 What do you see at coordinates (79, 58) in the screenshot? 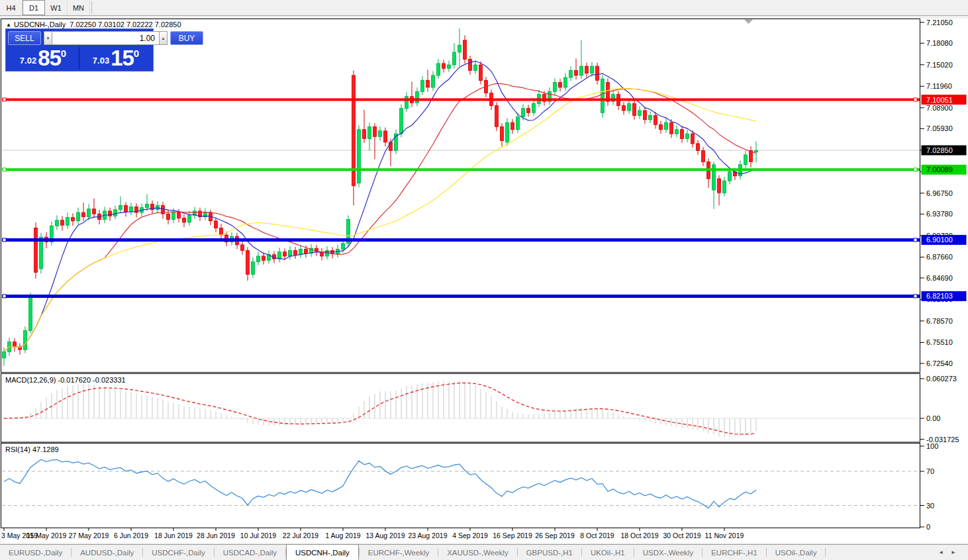
I see `trade-panel-divider` at bounding box center [79, 58].